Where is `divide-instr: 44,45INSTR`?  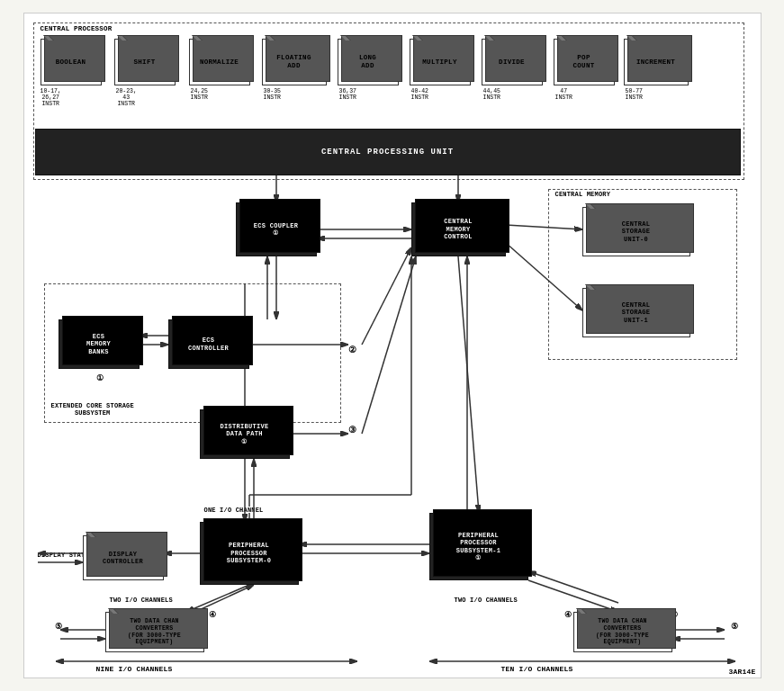
divide-instr: 44,45INSTR is located at coordinates (492, 94).